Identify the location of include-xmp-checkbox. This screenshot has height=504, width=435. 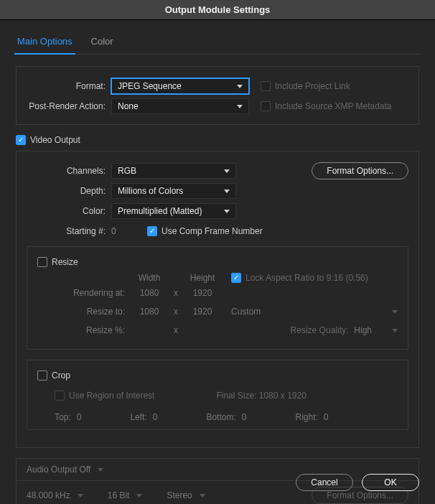
(266, 106).